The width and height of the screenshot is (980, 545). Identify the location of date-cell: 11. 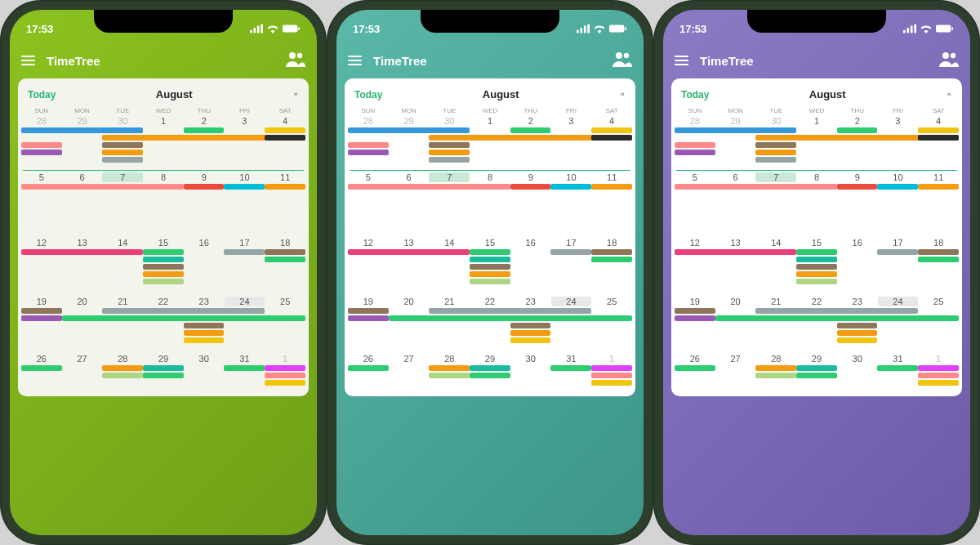
(612, 177).